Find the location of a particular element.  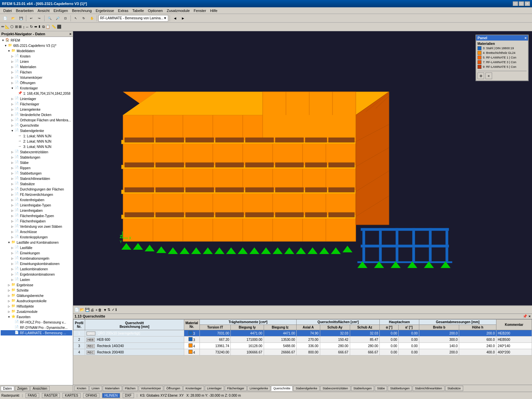

tb2-3: ⬡ is located at coordinates (12, 27).